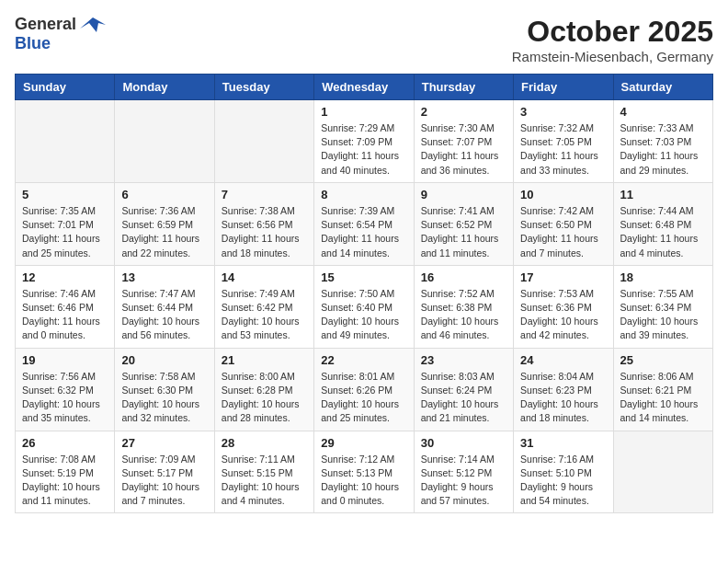 This screenshot has width=728, height=563. Describe the element at coordinates (265, 480) in the screenshot. I see `day-info: Sunrise: 7:11 AM Sunset: 5:15 PM Dayligh…` at that location.